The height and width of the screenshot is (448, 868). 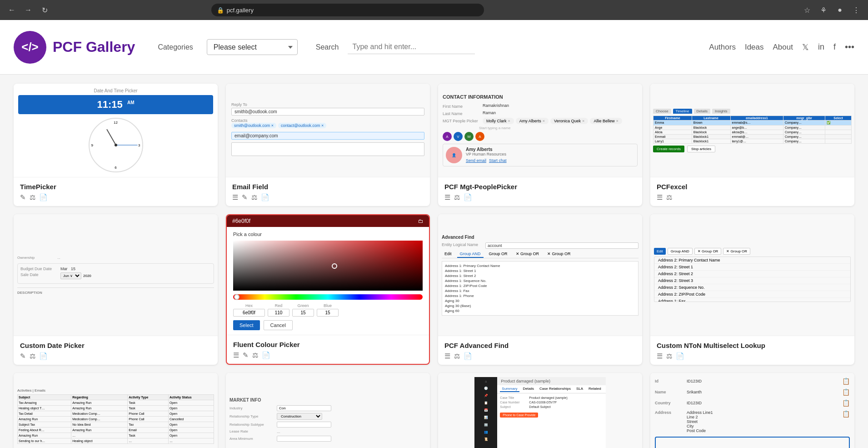 I want to click on tab-details: Details, so click(x=529, y=389).